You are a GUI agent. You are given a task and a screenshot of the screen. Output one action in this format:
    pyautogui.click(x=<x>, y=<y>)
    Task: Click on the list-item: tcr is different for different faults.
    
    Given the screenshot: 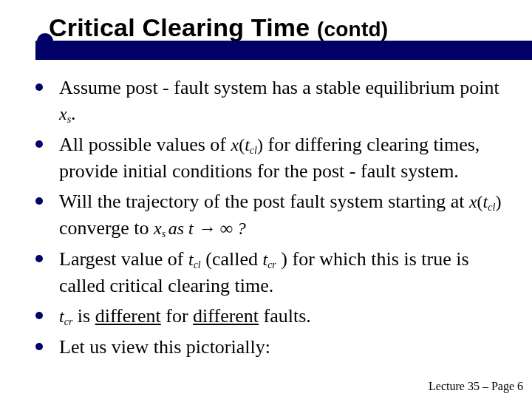 What is the action you would take?
    pyautogui.click(x=275, y=316)
    